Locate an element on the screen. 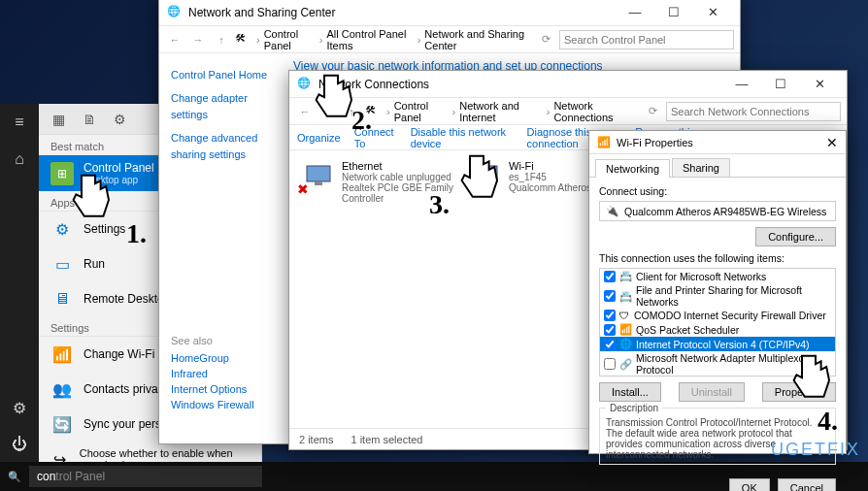 This screenshot has height=491, width=868. result-subtitle: Desktop app is located at coordinates (118, 180).